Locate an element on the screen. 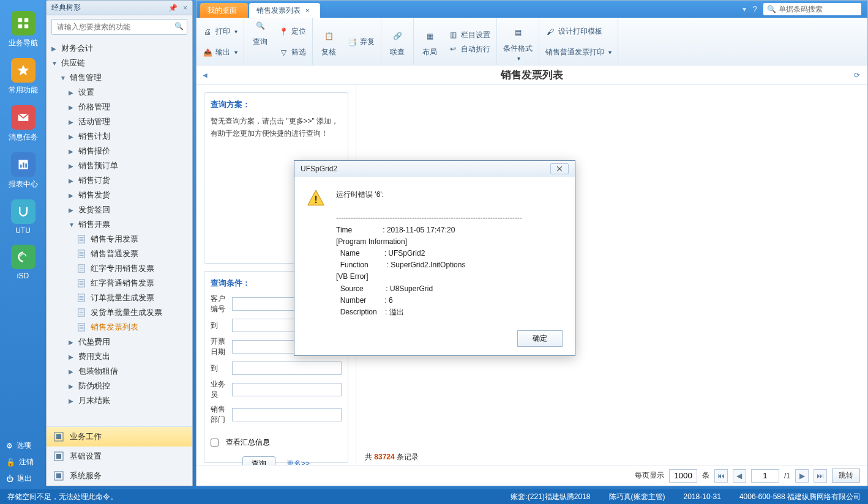  tree-tab: 系统服务 is located at coordinates (119, 476).